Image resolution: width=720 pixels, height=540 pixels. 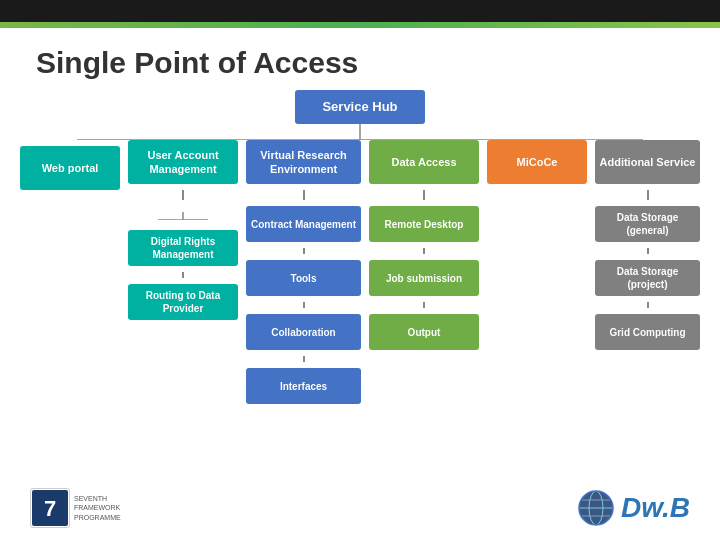 What do you see at coordinates (70, 165) in the screenshot?
I see `col-web-portal: Web portal` at bounding box center [70, 165].